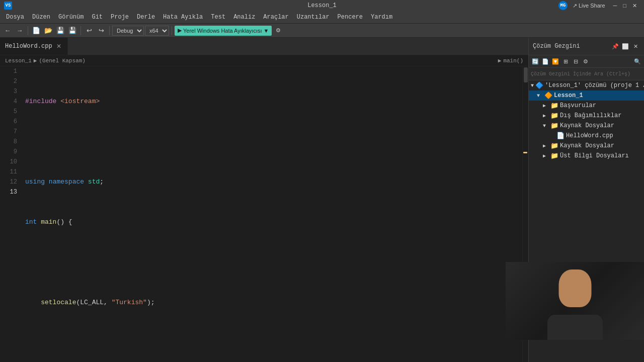  Describe the element at coordinates (381, 17) in the screenshot. I see `menu-item-yardım: Yardım` at that location.